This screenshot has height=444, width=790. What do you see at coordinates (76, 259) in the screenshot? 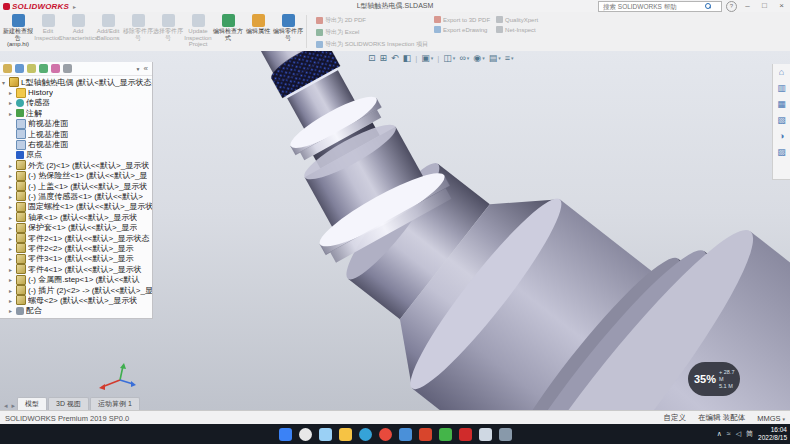
I see `tree-item: ▸零件3<1> (默认<<默认>_显示` at bounding box center [76, 259].